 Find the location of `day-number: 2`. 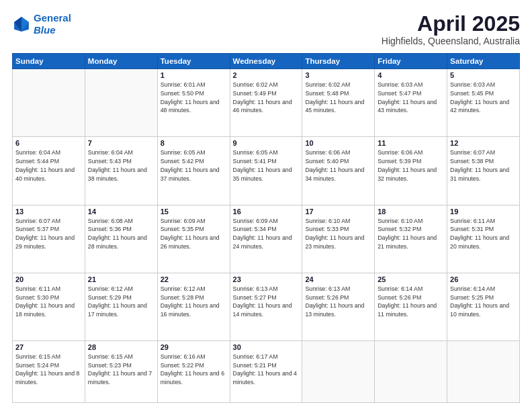

day-number: 2 is located at coordinates (266, 75).